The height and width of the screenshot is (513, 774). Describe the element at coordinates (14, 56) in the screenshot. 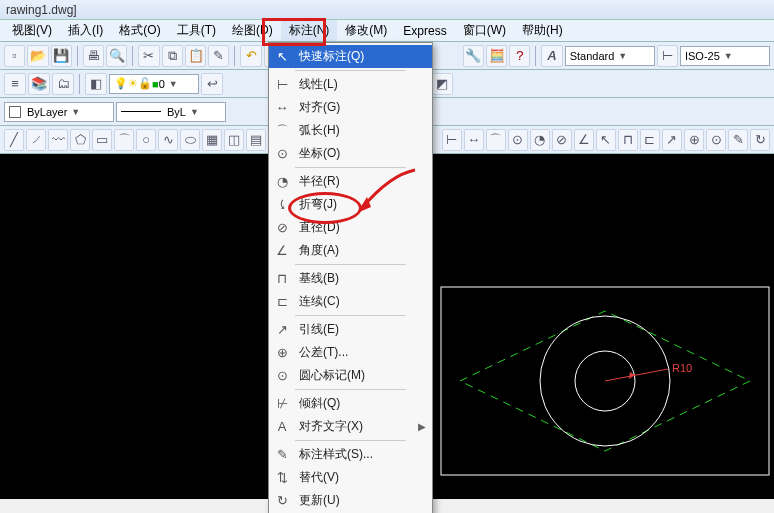

I see `new-icon: ▫` at that location.